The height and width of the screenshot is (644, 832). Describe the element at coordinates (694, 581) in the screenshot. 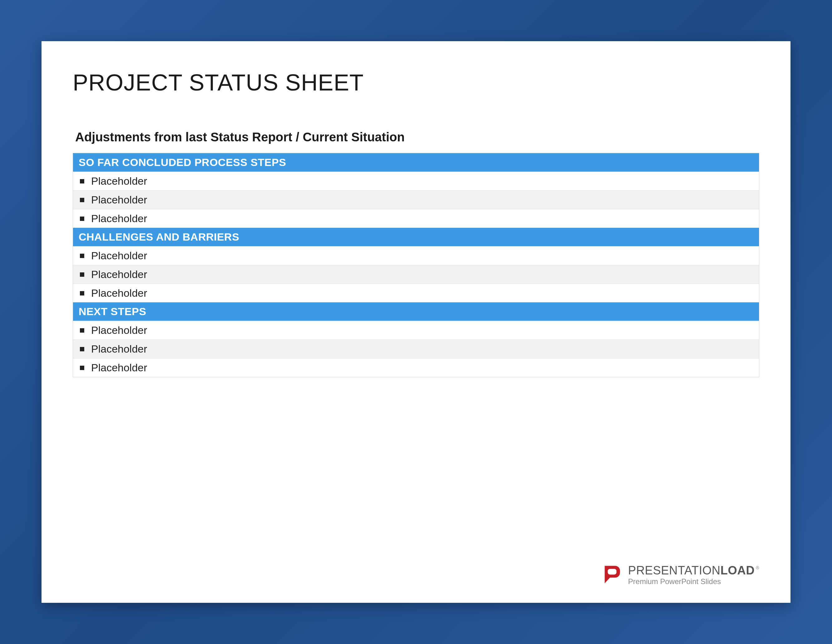

I see `brand-tagline: Premium PowerPoint Slides` at that location.